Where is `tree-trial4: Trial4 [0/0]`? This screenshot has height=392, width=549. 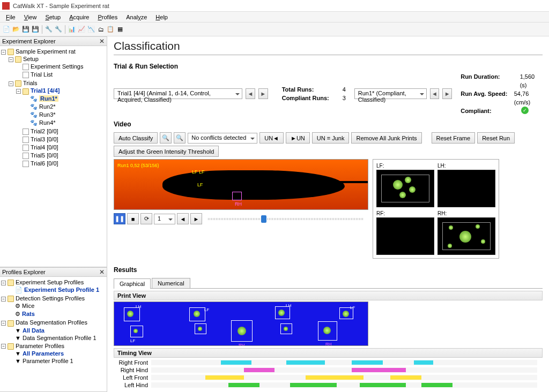 tree-trial4: Trial4 [0/0] is located at coordinates (44, 147).